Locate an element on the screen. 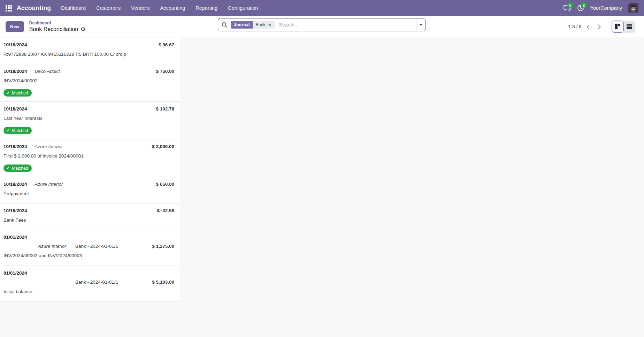 The image size is (644, 337). company-switcher: YourCompany is located at coordinates (606, 8).